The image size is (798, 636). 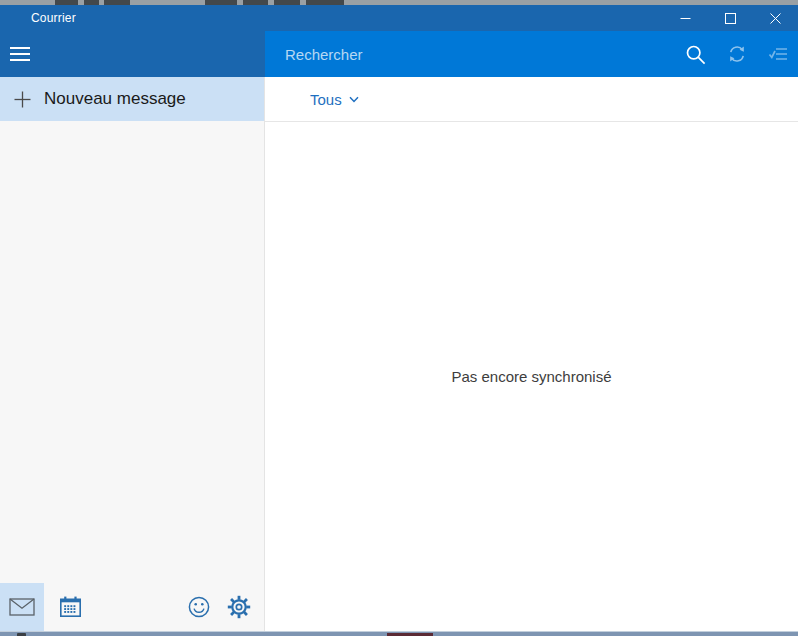 What do you see at coordinates (239, 607) in the screenshot?
I see `settings-nav-button` at bounding box center [239, 607].